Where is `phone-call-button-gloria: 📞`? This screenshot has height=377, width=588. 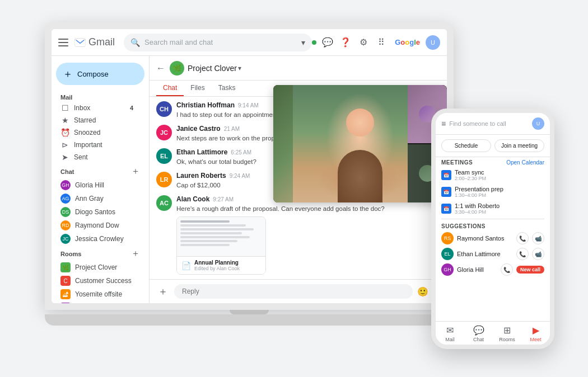 phone-call-button-gloria: 📞 is located at coordinates (507, 270).